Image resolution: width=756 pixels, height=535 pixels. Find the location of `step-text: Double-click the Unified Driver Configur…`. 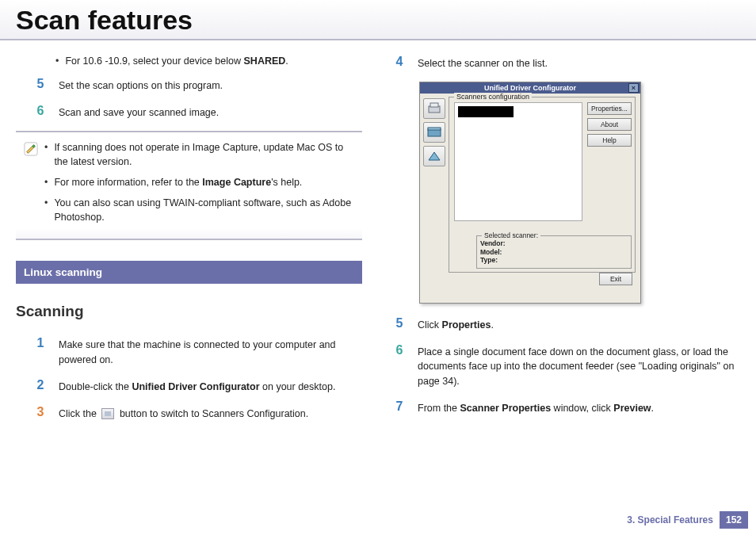

step-text: Double-click the Unified Driver Configur… is located at coordinates (211, 386).